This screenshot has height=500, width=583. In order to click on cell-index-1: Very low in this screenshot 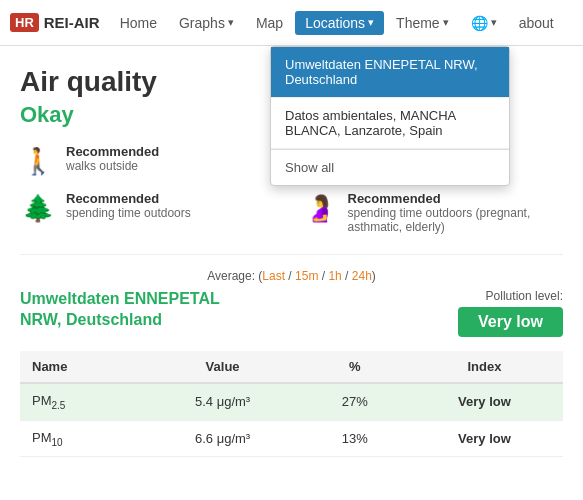, I will do `click(484, 438)`.